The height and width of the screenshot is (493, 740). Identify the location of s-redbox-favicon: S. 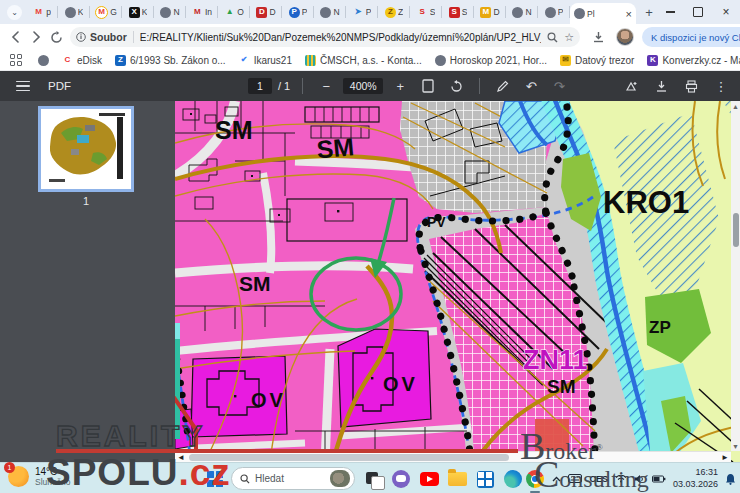
(454, 12).